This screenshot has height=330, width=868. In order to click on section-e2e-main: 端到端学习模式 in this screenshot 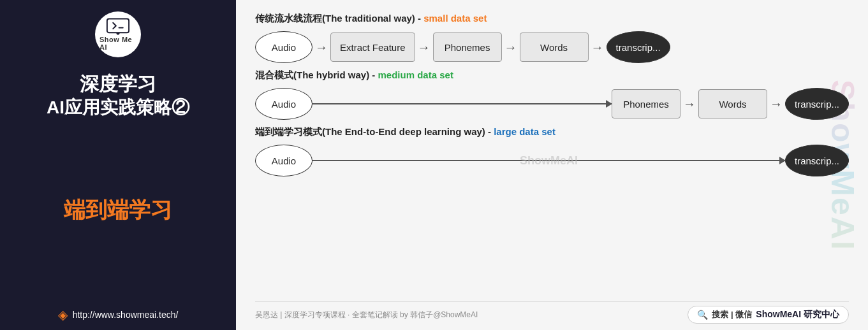, I will do `click(288, 131)`.